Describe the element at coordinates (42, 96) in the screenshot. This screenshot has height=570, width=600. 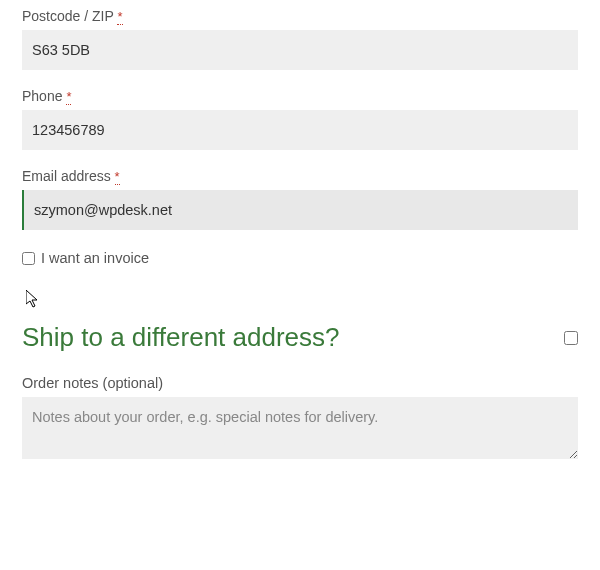
I see `phone-label-text: Phone` at that location.